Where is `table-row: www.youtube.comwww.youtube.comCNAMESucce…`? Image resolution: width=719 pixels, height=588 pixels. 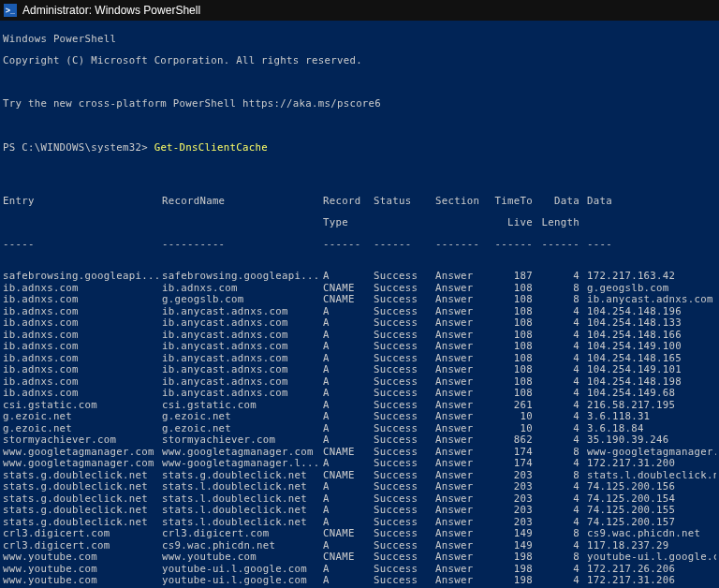
table-row: www.youtube.comwww.youtube.comCNAMESucce… is located at coordinates (360, 558).